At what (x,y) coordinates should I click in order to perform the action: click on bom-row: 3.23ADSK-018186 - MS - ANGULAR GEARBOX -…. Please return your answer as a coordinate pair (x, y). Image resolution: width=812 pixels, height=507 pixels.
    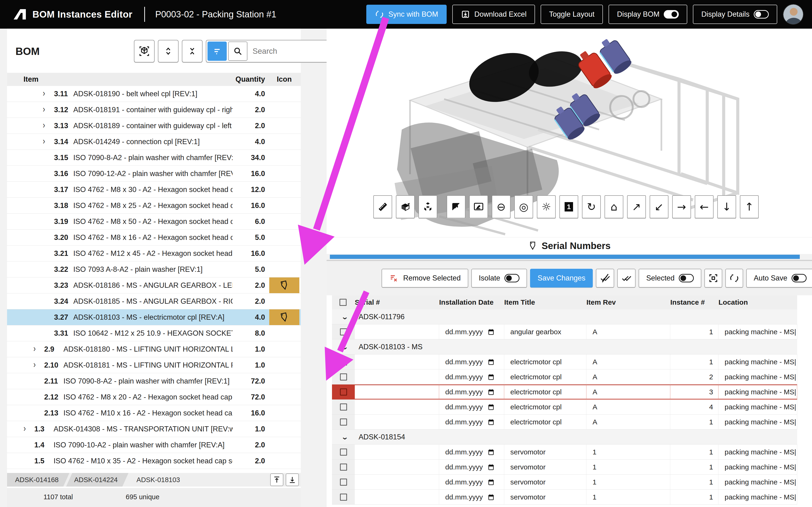
    Looking at the image, I should click on (154, 285).